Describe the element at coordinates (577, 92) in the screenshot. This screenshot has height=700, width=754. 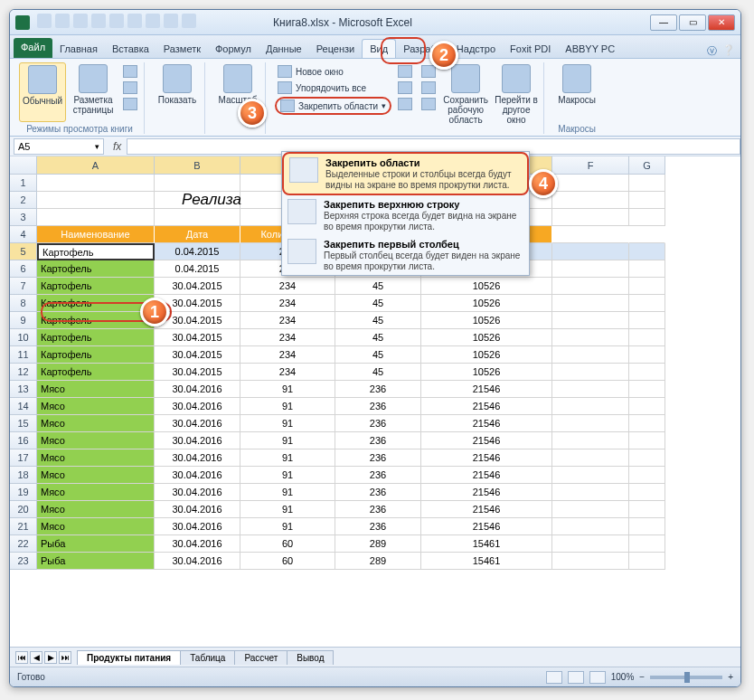
I see `macros-button: Макросы` at that location.